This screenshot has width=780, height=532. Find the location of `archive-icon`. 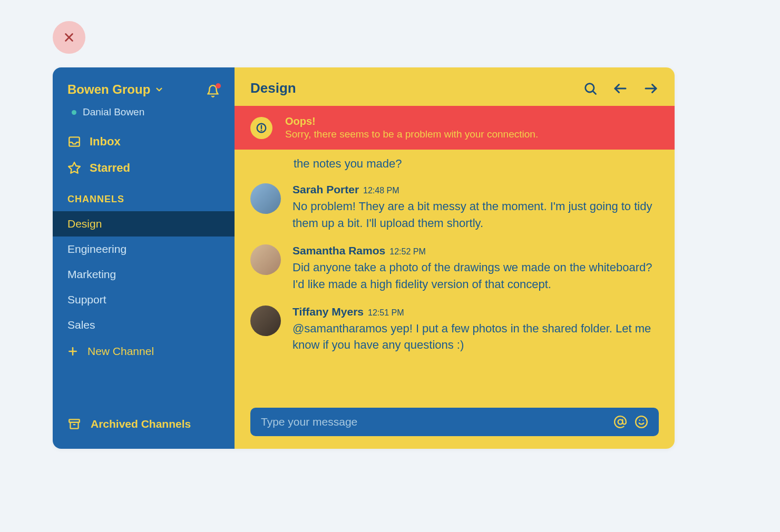

archive-icon is located at coordinates (74, 424).